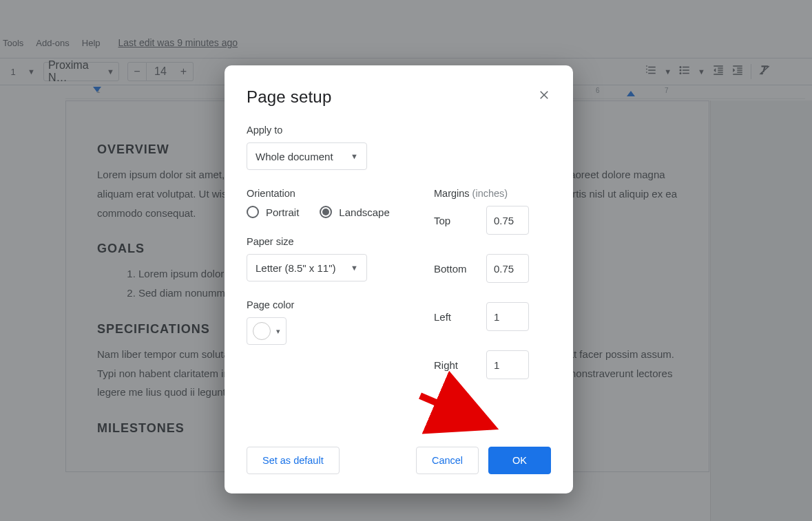  What do you see at coordinates (490, 193) in the screenshot?
I see `margins-units: (inches)` at bounding box center [490, 193].